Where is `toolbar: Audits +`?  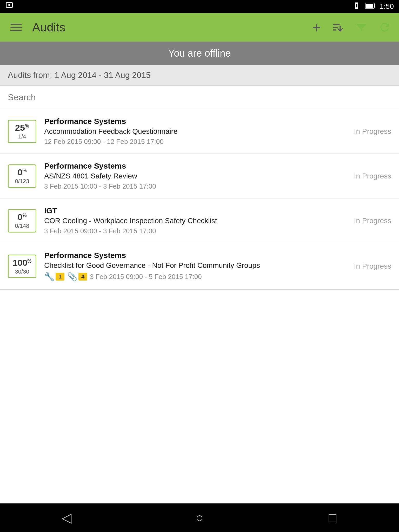
toolbar: Audits + is located at coordinates (200, 27).